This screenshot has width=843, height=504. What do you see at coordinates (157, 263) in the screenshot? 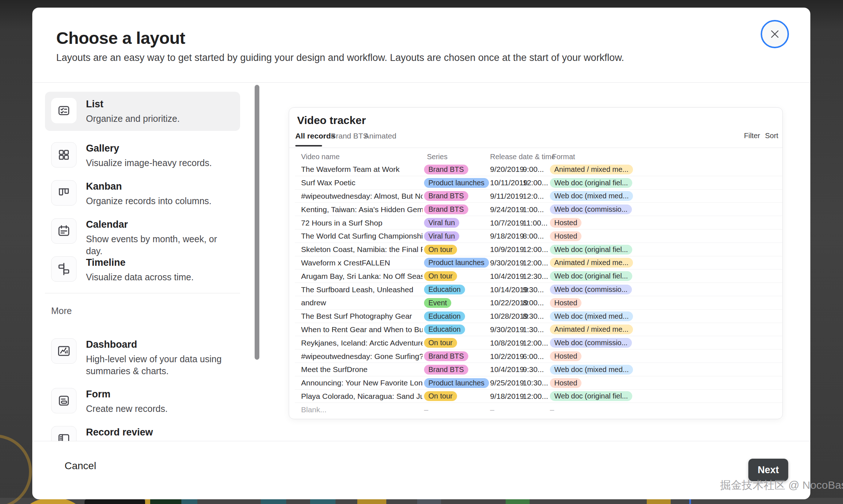
I see `sidebar-item-title: Timeline` at bounding box center [157, 263].